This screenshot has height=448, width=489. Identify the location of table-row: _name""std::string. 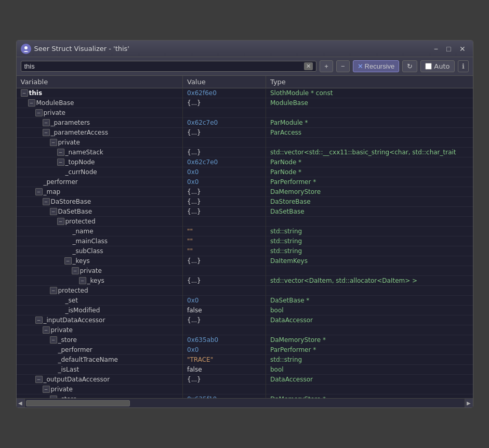
(245, 232).